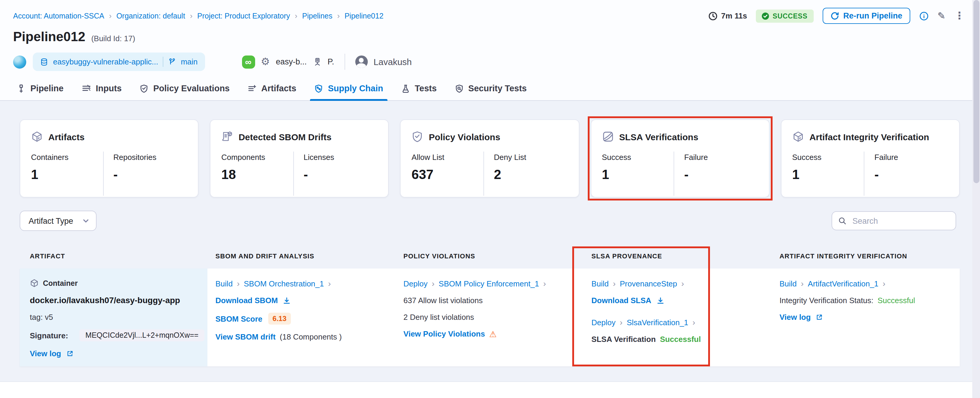  Describe the element at coordinates (287, 300) in the screenshot. I see `download-icon` at that location.